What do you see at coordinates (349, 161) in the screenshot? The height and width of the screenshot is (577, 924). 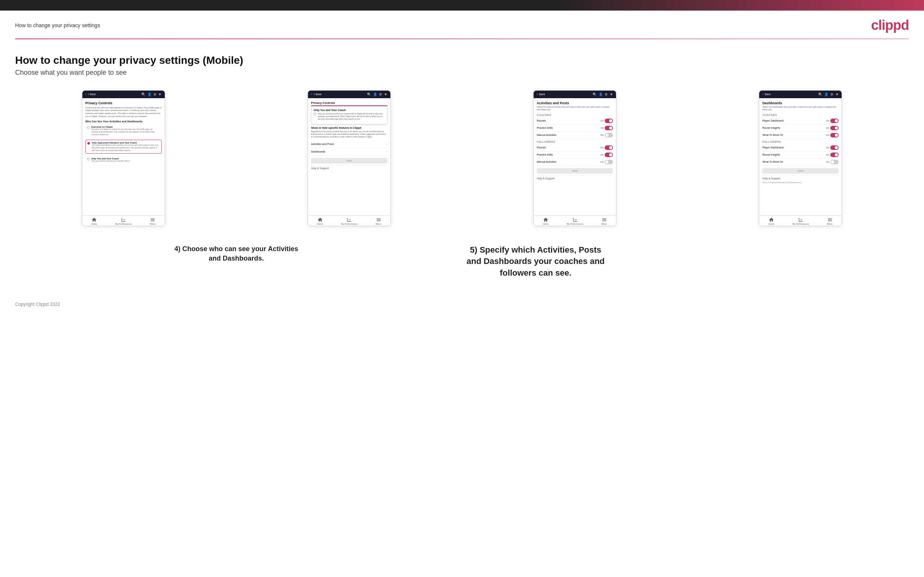 I see `save-button-2: Save` at bounding box center [349, 161].